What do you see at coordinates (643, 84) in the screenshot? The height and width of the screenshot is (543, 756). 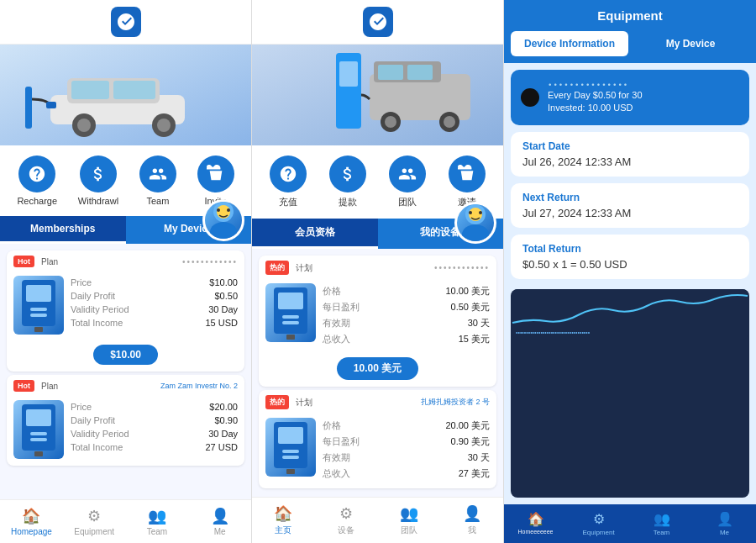 I see `device-id-eq: •••••••••••••••` at bounding box center [643, 84].